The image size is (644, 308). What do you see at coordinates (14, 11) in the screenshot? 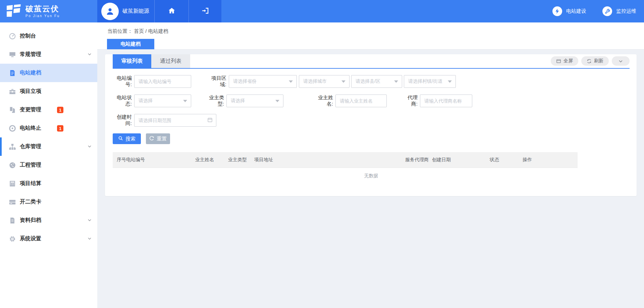
I see `brand-logo-icon` at bounding box center [14, 11].